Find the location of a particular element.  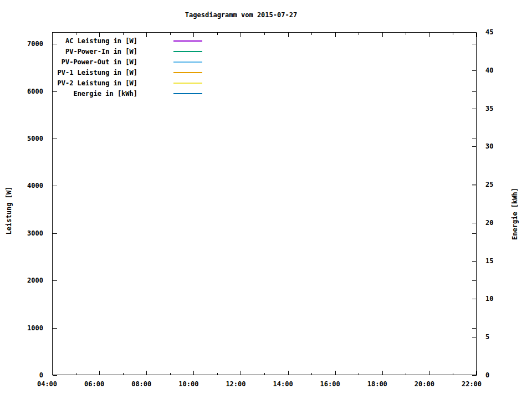

y2-tick-label: 5 is located at coordinates (497, 337).